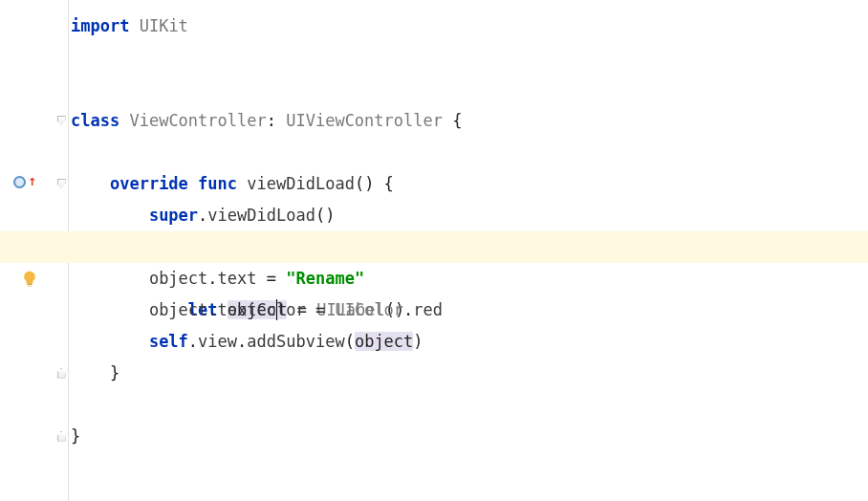 The width and height of the screenshot is (868, 501). What do you see at coordinates (19, 283) in the screenshot?
I see `lightbulb-icon` at bounding box center [19, 283].